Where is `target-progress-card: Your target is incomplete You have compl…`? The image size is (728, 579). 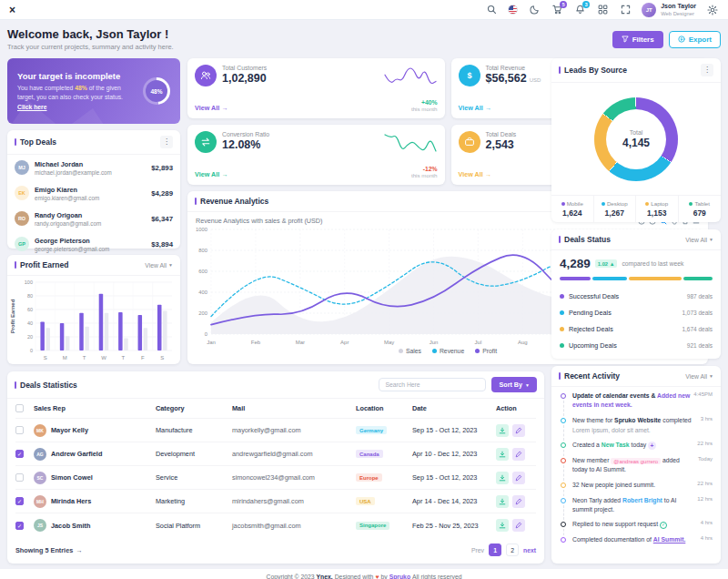
target-progress-card: Your target is incomplete You have compl… is located at coordinates (94, 91).